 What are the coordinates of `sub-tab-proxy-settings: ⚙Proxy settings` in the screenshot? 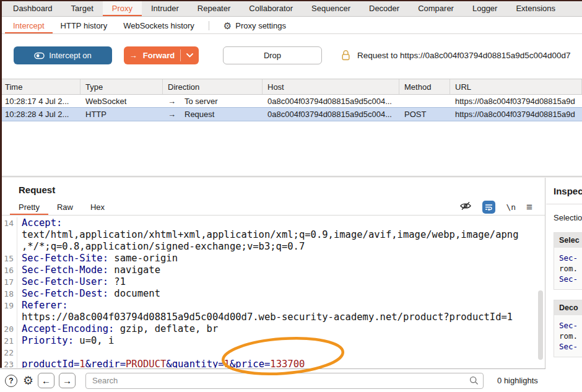 It's located at (255, 25).